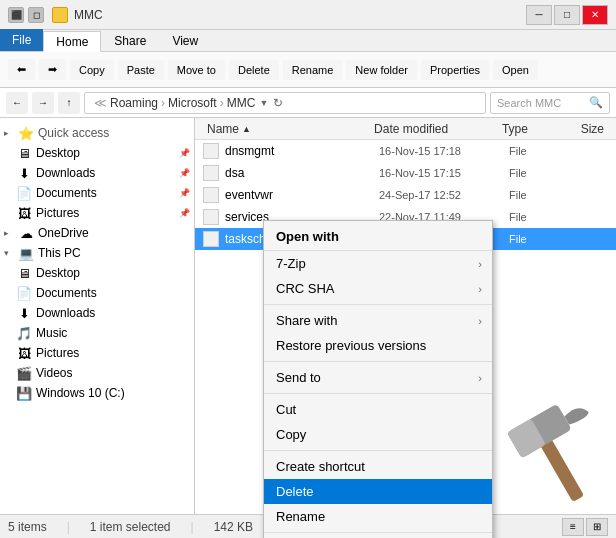 This screenshot has height=538, width=616. I want to click on quick-access-icon: ⬛, so click(16, 15).